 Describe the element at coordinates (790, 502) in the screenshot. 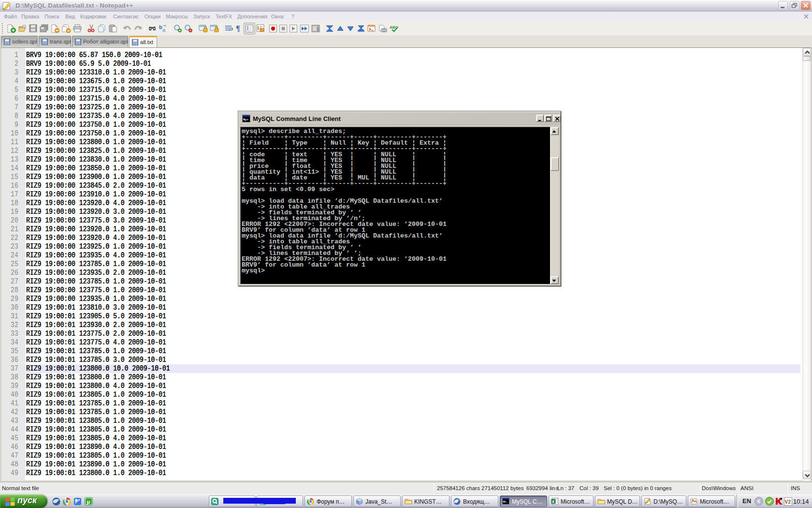

I see `svg-text: 2` at that location.